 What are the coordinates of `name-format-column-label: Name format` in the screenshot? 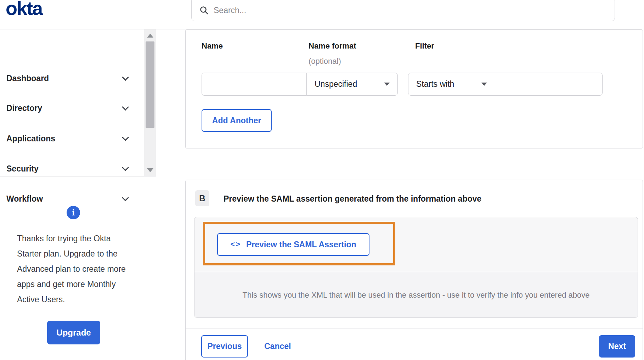 It's located at (332, 46).